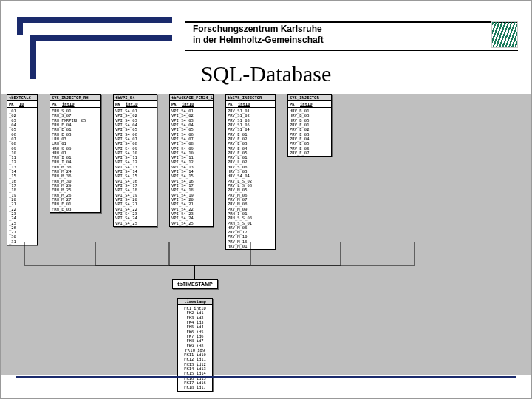 This screenshot has width=532, height=399. Describe the element at coordinates (259, 35) in the screenshot. I see `header-text: Forschungszentrum Karlsruhe in der Helmh…` at that location.